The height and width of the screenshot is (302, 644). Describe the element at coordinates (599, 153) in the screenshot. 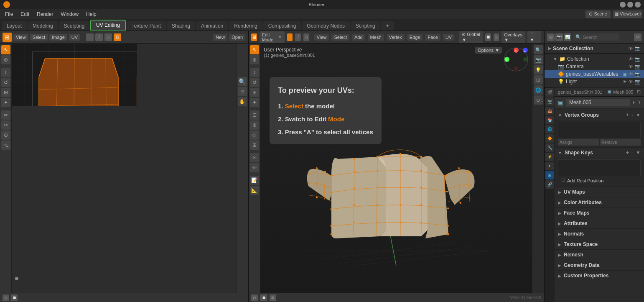

I see `shape-keys-header: ▼ Shape Keys + - ▼` at that location.